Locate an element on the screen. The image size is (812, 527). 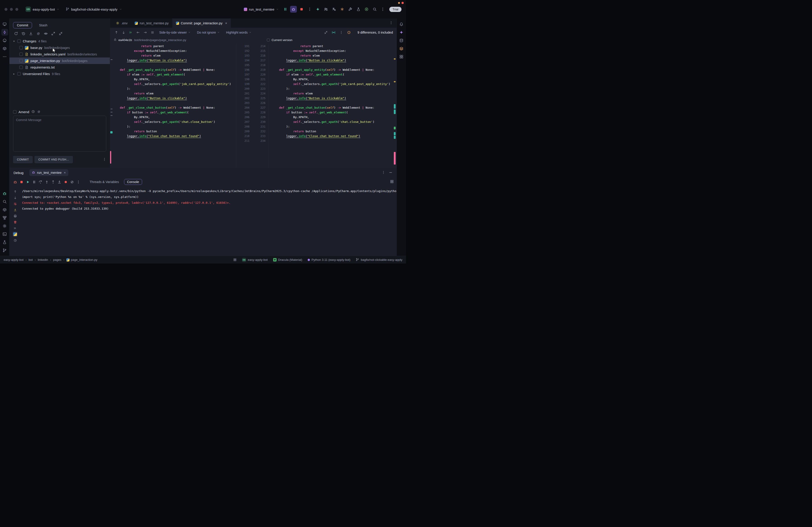
scroll-up-icon is located at coordinates (15, 192).